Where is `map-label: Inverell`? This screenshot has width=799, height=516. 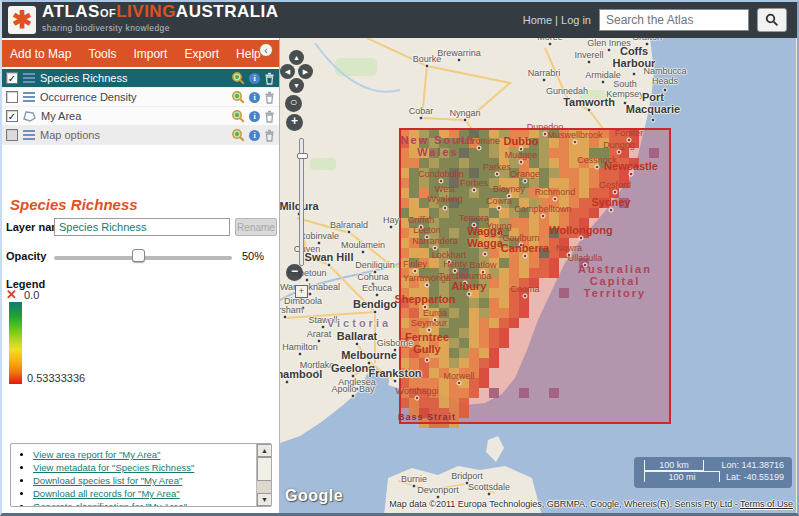 map-label: Inverell is located at coordinates (588, 55).